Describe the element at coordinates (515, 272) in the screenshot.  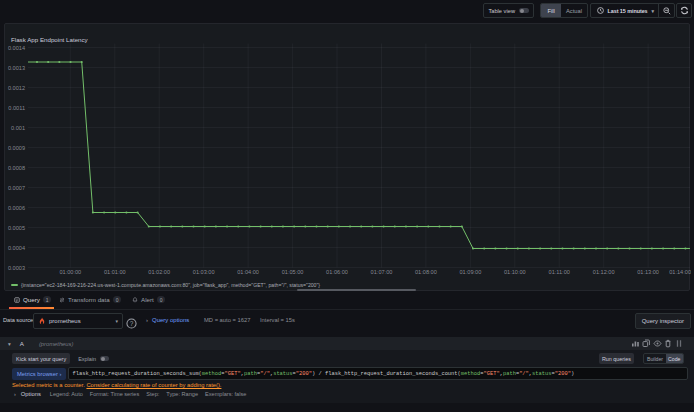
I see `svg-text: 01:10:00` at that location.